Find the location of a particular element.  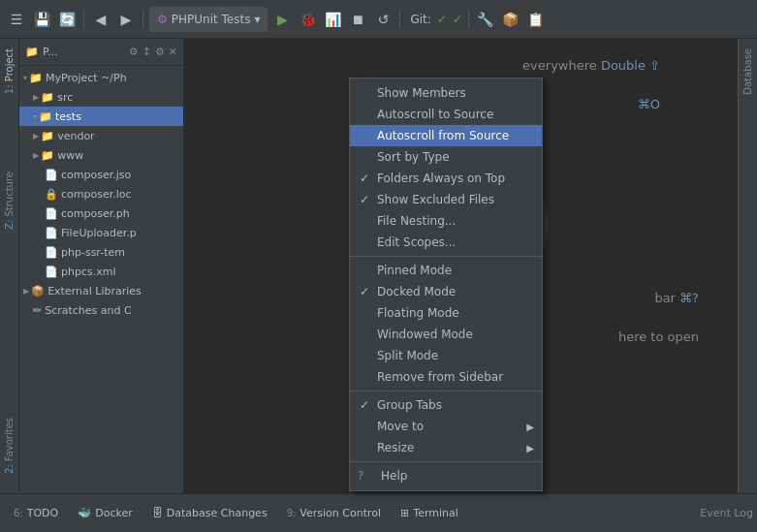

tree-ssr-icon: 📄 is located at coordinates (51, 252).